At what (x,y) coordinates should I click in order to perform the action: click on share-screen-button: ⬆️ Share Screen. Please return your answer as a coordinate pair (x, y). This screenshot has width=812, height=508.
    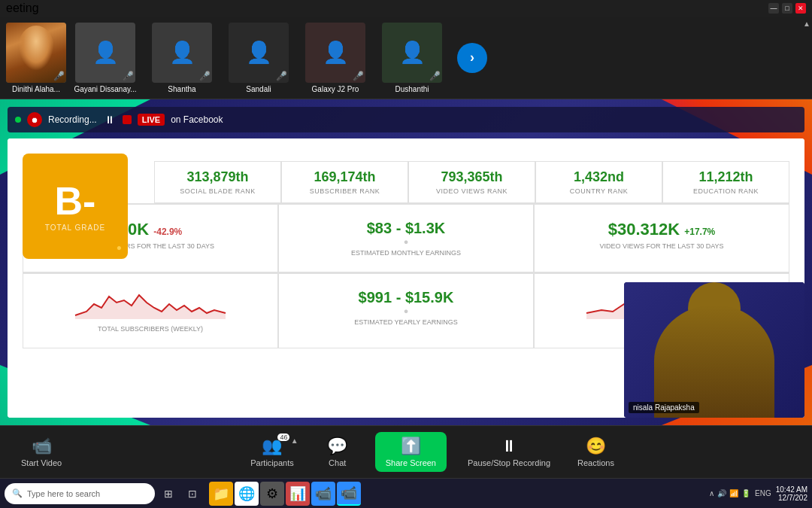
    Looking at the image, I should click on (411, 452).